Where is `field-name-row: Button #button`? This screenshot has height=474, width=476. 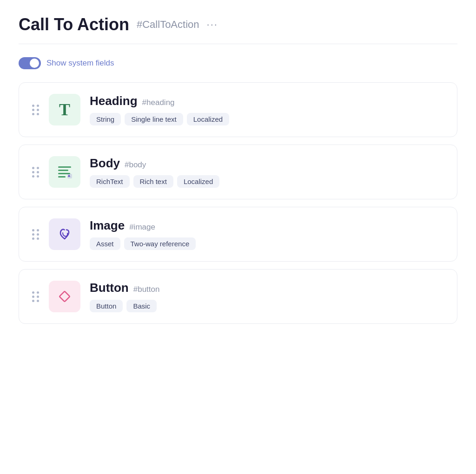
field-name-row: Button #button is located at coordinates (125, 288).